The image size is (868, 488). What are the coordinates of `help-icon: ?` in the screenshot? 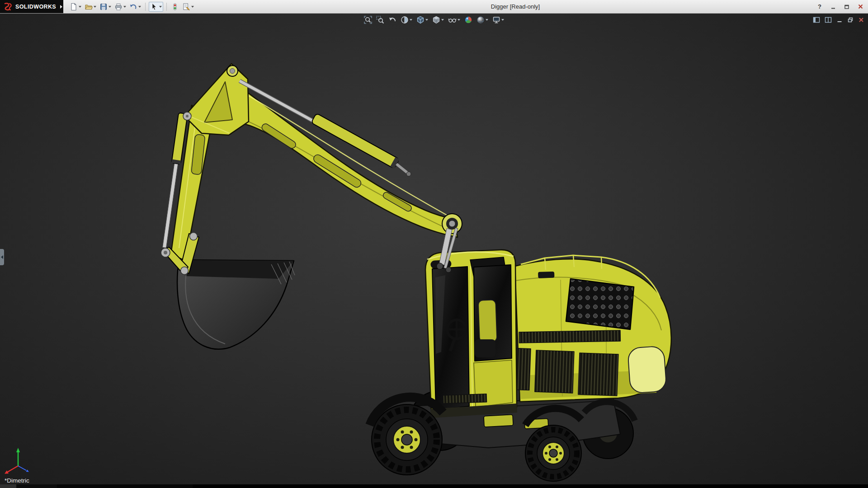 It's located at (820, 6).